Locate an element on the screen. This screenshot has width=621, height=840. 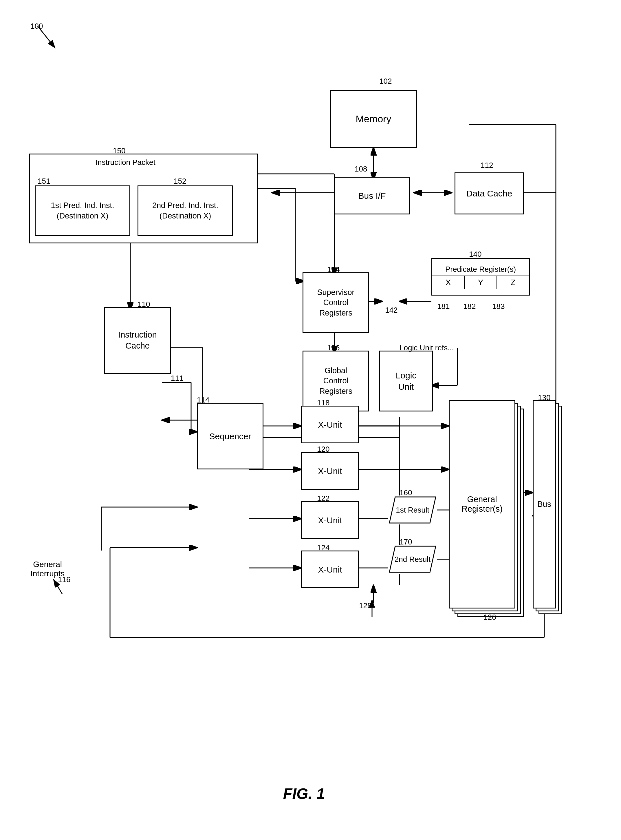
memory-label: Memory is located at coordinates (374, 119).